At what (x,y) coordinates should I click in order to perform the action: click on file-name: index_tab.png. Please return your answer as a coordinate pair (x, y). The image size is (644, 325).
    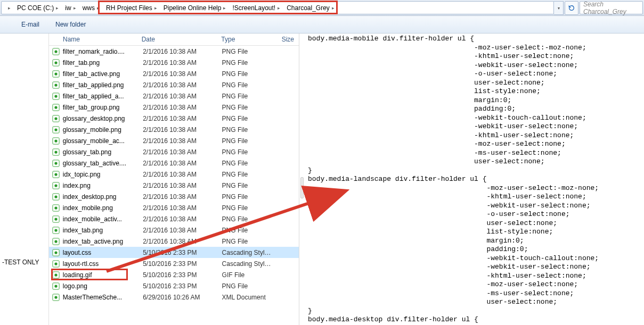
    Looking at the image, I should click on (100, 230).